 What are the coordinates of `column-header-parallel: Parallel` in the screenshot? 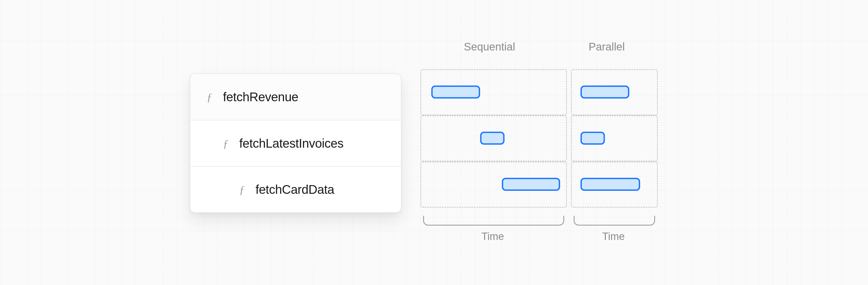 It's located at (607, 47).